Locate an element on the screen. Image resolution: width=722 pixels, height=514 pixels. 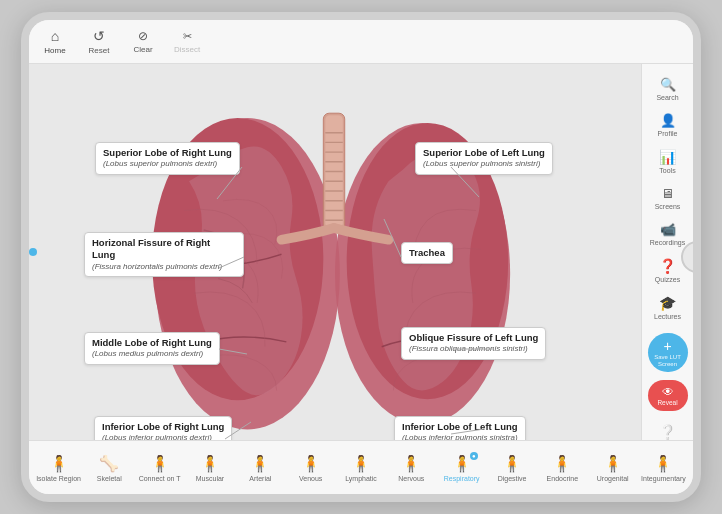
bottom-arterial: 🧍 Arterial is located at coordinates (260, 468).